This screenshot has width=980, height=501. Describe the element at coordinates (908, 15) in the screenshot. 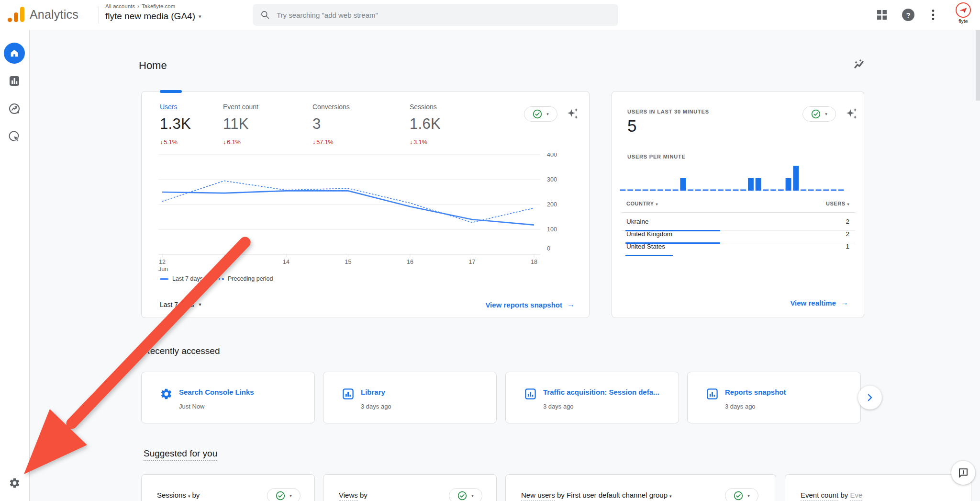

I see `help-icon: ?` at that location.